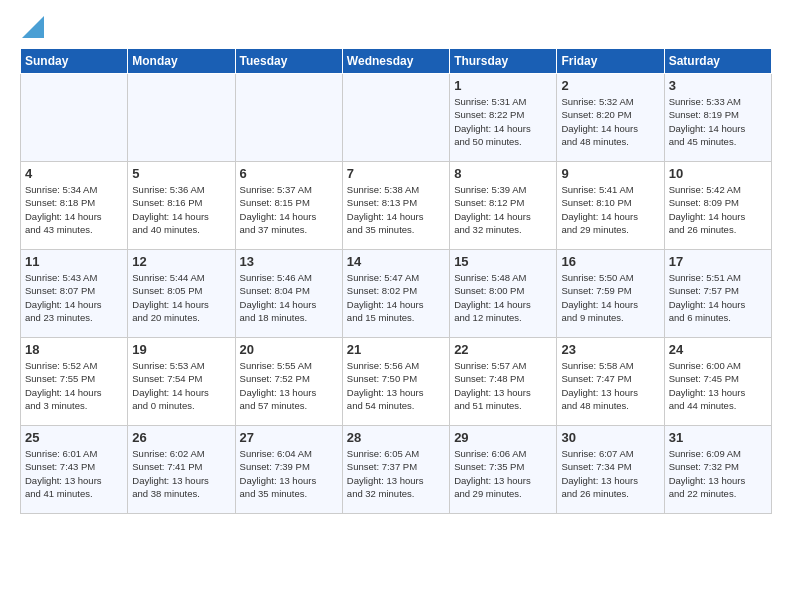  What do you see at coordinates (504, 294) in the screenshot?
I see `calendar-day: 15Sunrise: 5:48 AM Sunset: 8:00 PM Dayli…` at bounding box center [504, 294].